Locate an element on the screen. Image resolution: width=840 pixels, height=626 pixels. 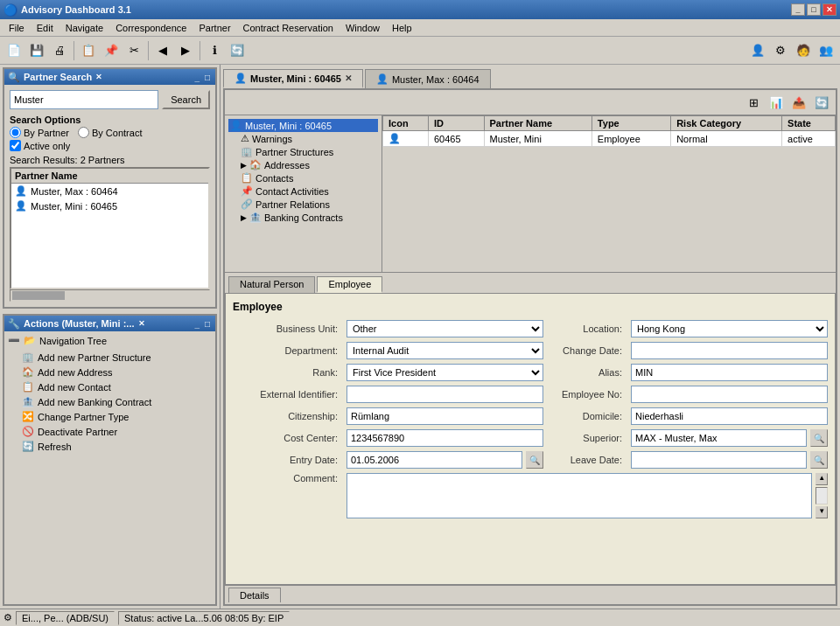
tree-node-partner-structures: 🏢 Partner Structures is located at coordinates (303, 152).